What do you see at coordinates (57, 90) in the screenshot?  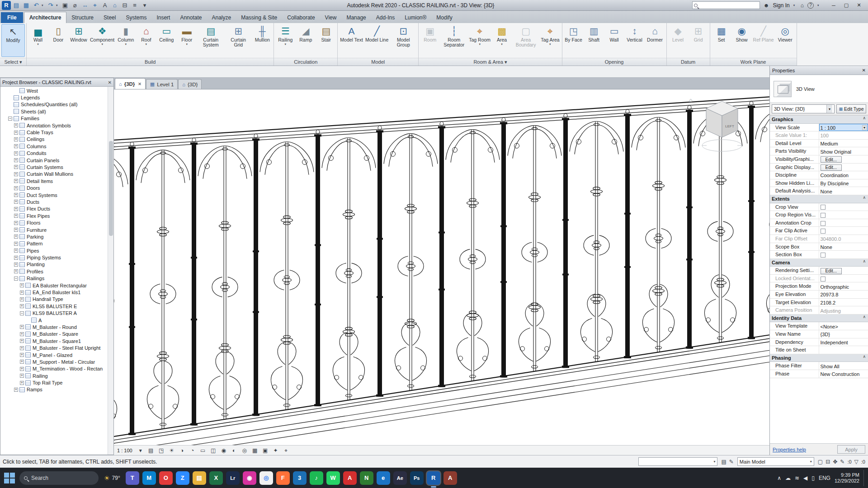 I see `tree-item-west: West` at bounding box center [57, 90].